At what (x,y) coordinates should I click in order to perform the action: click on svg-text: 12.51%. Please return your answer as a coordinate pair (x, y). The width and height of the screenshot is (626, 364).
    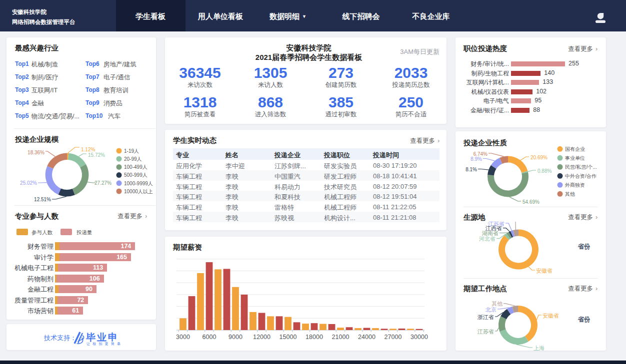
    Looking at the image, I should click on (42, 200).